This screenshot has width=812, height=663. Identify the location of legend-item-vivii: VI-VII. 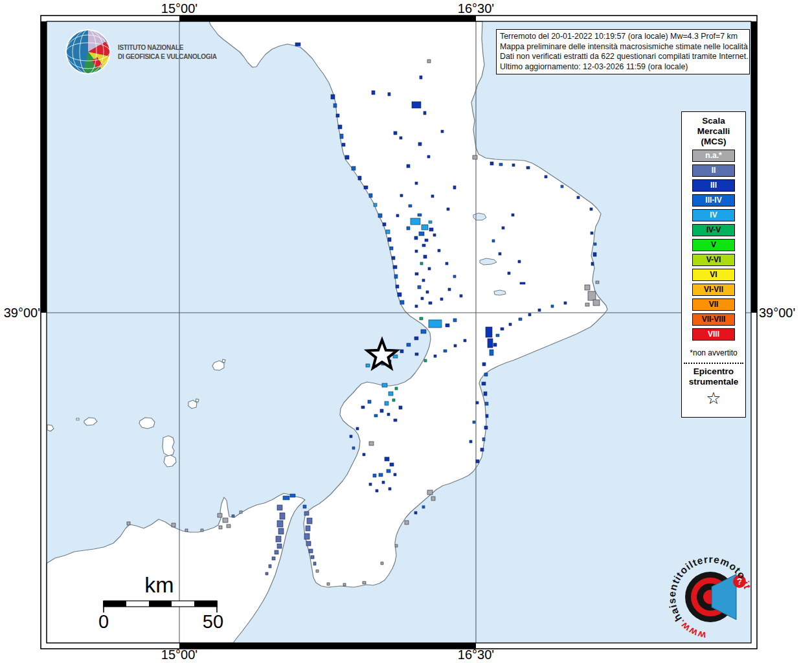
(714, 290).